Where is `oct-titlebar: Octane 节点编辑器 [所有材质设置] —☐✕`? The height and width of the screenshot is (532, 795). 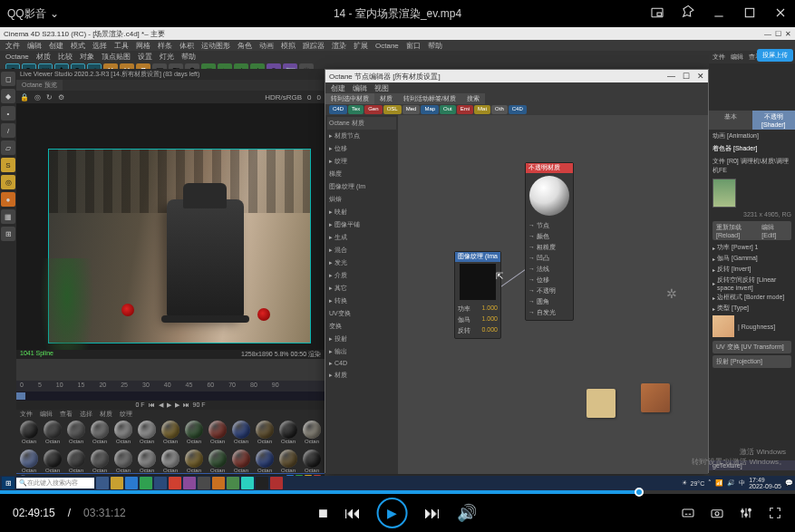 oct-titlebar: Octane 节点编辑器 [所有材质设置] —☐✕ is located at coordinates (517, 76).